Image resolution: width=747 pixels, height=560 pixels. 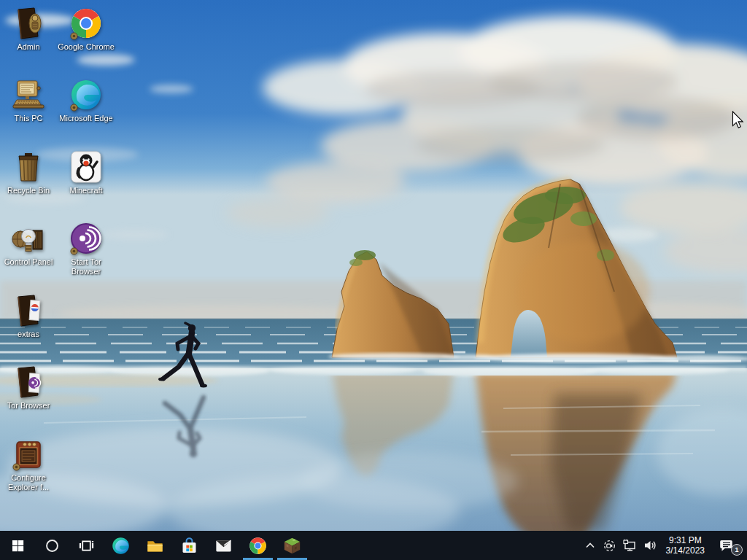 What do you see at coordinates (86, 545) in the screenshot?
I see `task-view-button` at bounding box center [86, 545].